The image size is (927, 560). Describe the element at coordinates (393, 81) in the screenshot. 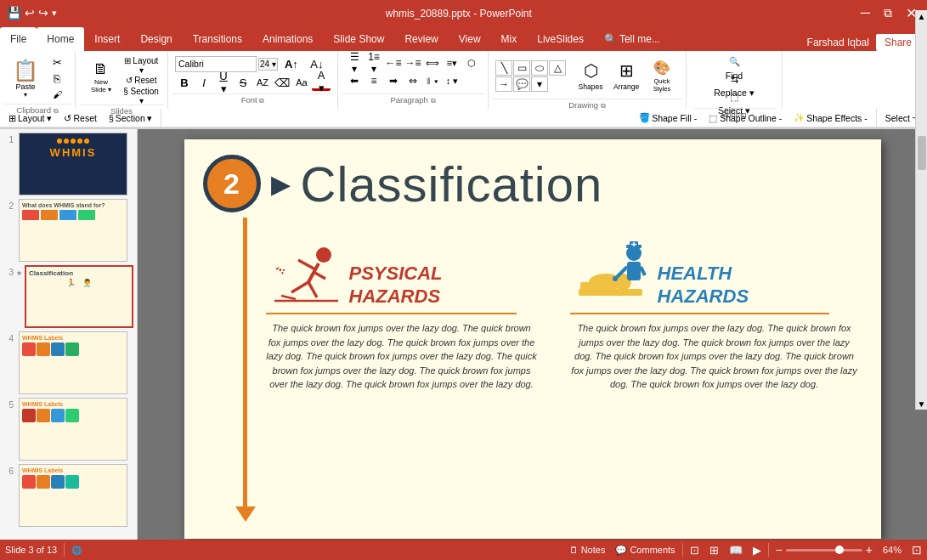

I see `align-right-button: ➡` at that location.